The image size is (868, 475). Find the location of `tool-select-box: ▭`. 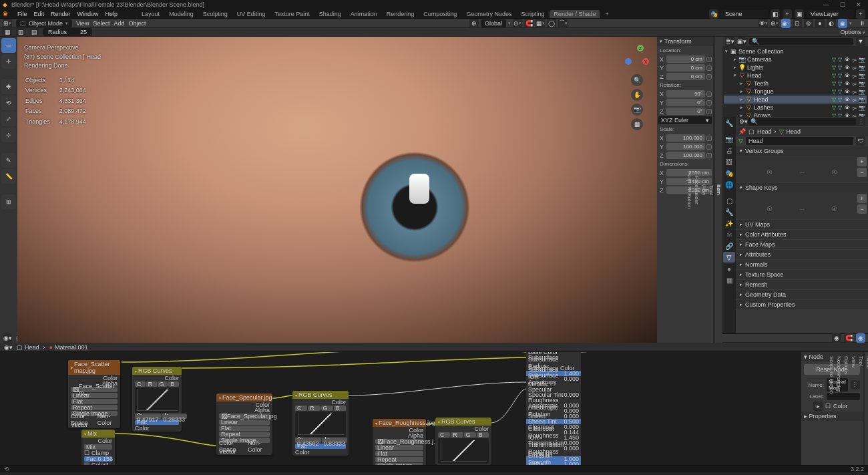

tool-select-box: ▭ is located at coordinates (9, 45).